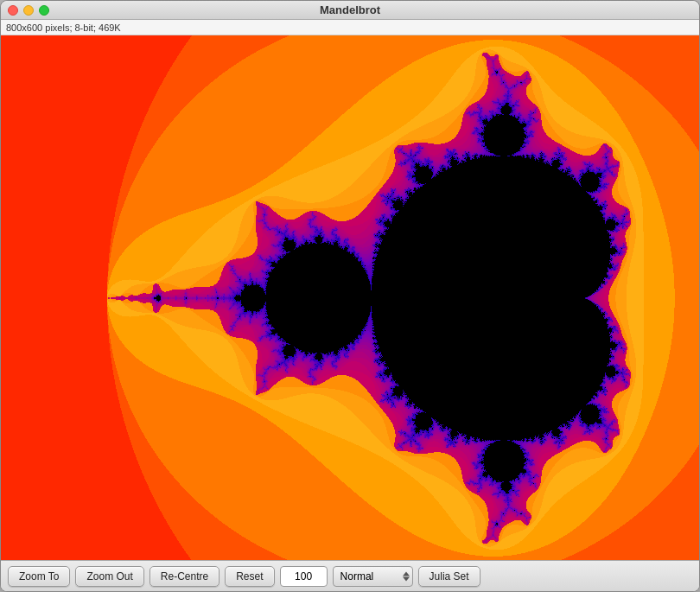 This screenshot has height=592, width=700. I want to click on image-info: 800x600 pixels; 8-bit; 469K, so click(64, 28).